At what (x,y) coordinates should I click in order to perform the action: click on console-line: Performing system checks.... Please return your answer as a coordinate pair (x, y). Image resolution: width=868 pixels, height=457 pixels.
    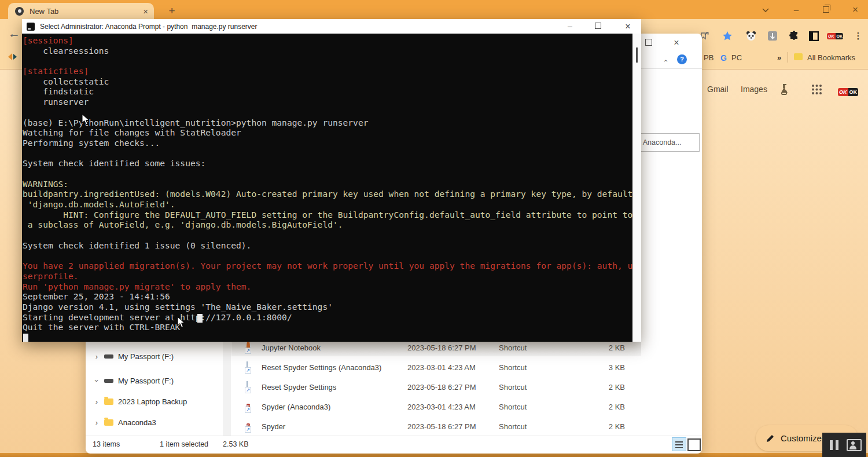
    Looking at the image, I should click on (328, 143).